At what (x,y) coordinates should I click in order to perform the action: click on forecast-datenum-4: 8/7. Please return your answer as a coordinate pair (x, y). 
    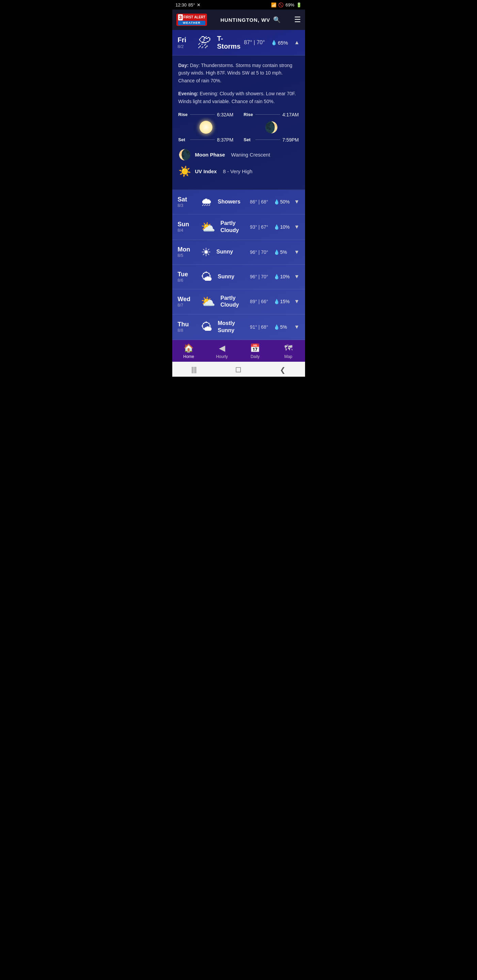
    Looking at the image, I should click on (187, 305).